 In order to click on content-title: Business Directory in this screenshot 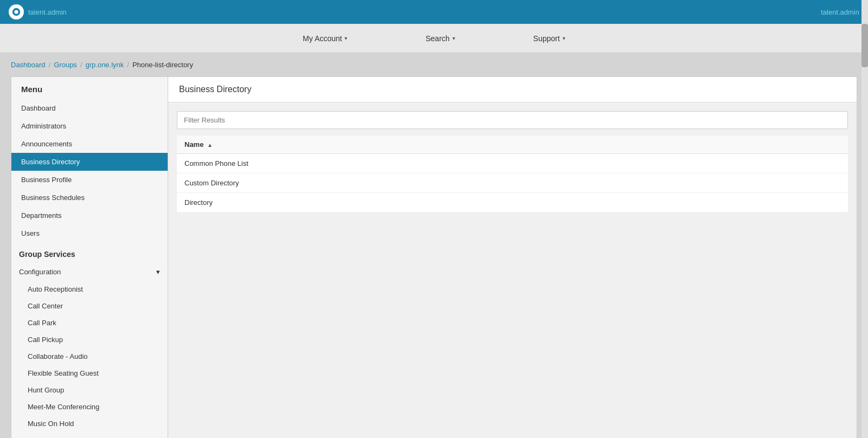, I will do `click(512, 90)`.